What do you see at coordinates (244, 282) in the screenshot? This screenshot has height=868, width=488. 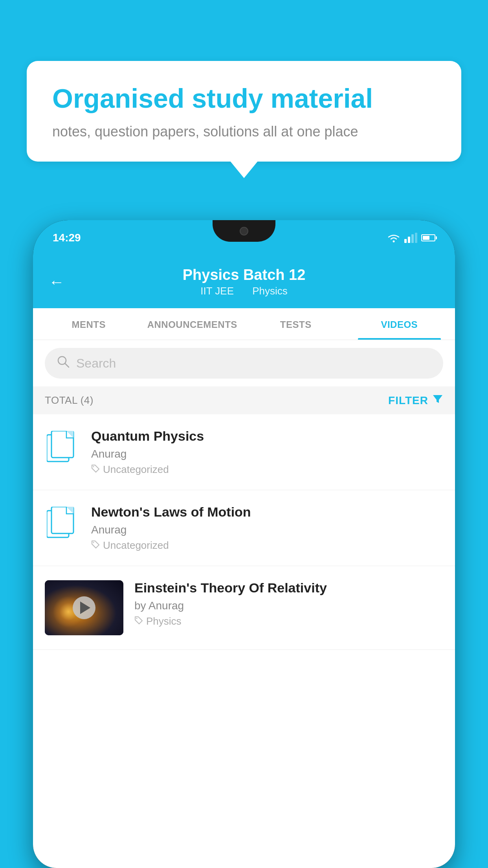 I see `header-title-group: Physics Batch 12 IIT JEE Physics` at bounding box center [244, 282].